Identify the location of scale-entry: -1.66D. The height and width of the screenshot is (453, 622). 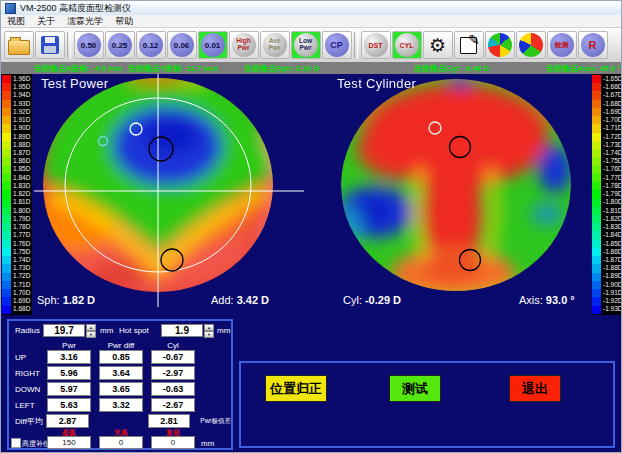
(607, 87).